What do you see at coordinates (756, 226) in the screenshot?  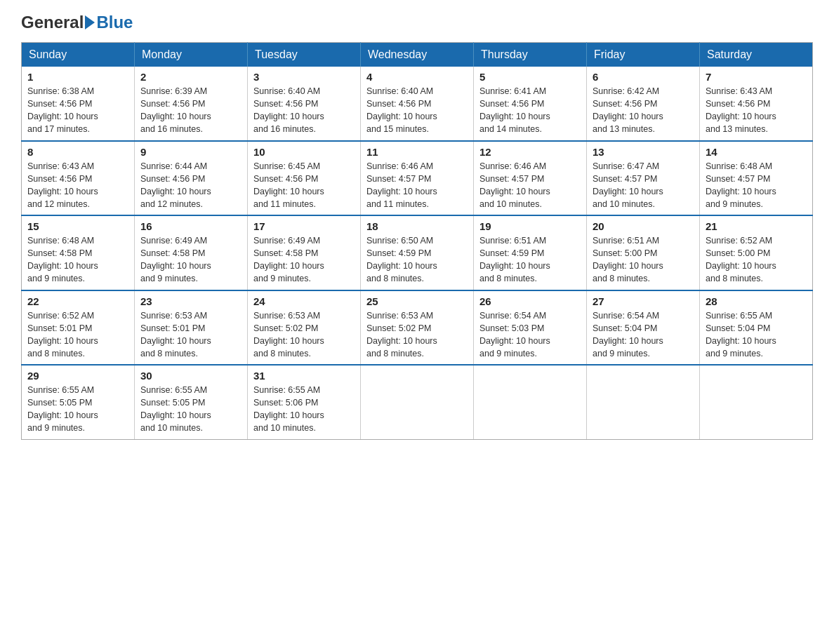 I see `day-number: 21` at bounding box center [756, 226].